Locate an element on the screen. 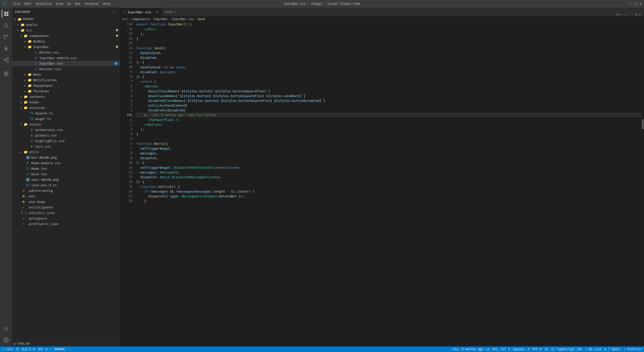 This screenshot has width=644, height=352. menu-file: File is located at coordinates (17, 4).